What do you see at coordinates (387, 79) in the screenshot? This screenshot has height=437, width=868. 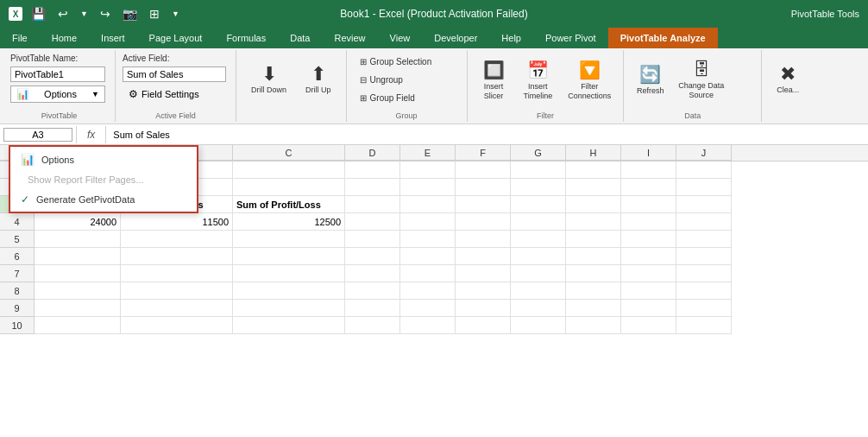 I see `ungroup-label: Ungroup` at bounding box center [387, 79].